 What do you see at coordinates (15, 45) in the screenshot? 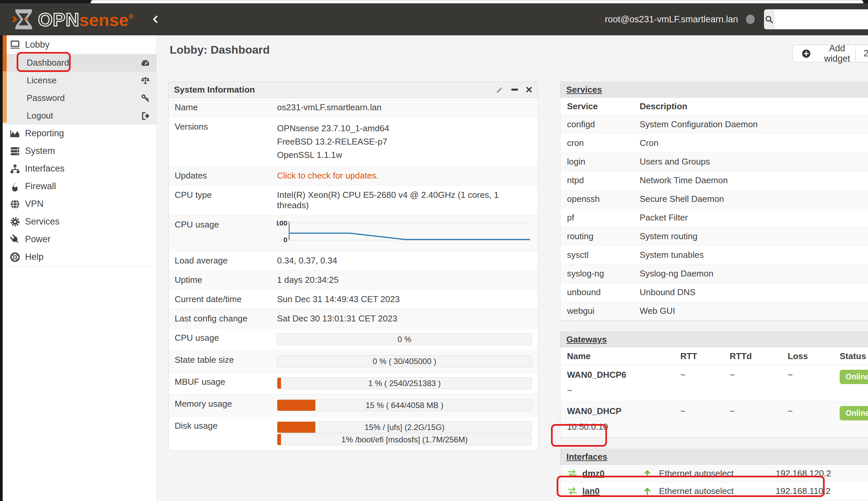
I see `laptop-icon` at bounding box center [15, 45].